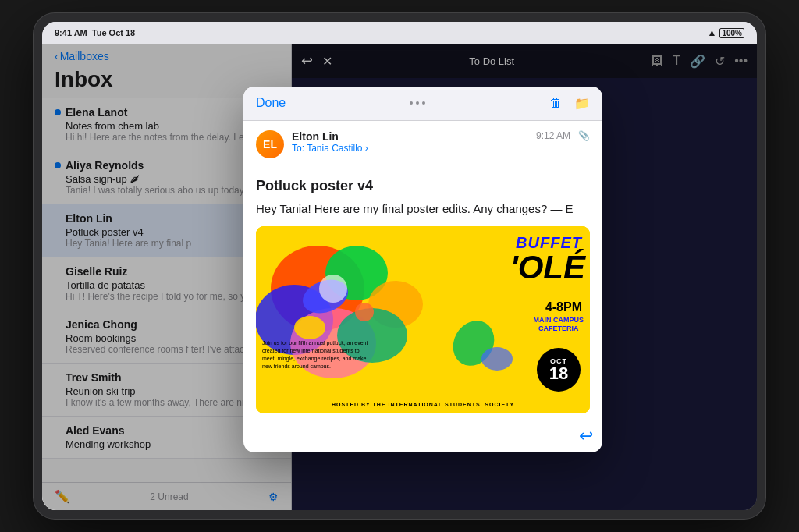 The image size is (799, 532). I want to click on to-label: To:, so click(298, 148).